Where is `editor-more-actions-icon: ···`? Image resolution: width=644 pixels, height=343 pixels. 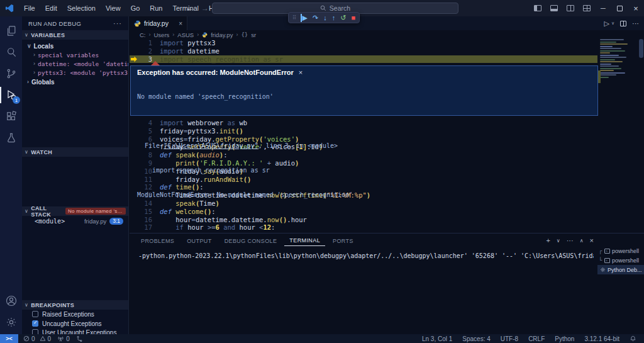
editor-more-actions-icon: ··· is located at coordinates (635, 23).